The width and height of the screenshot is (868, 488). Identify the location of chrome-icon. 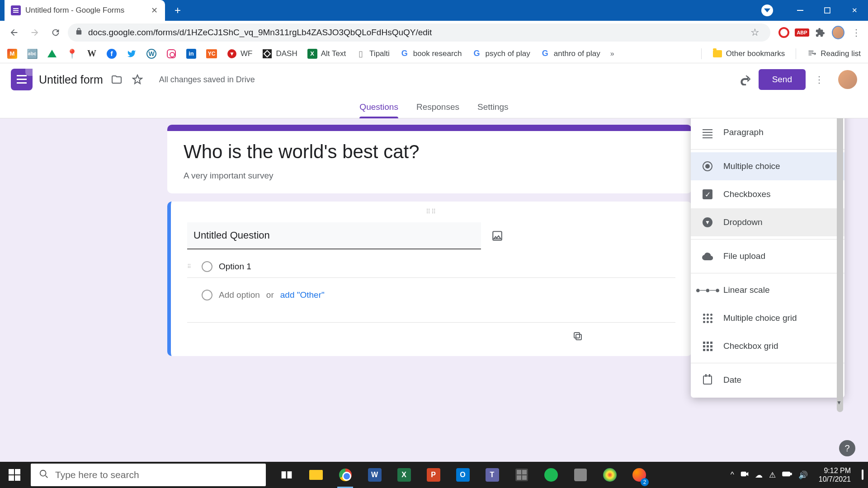
(345, 475).